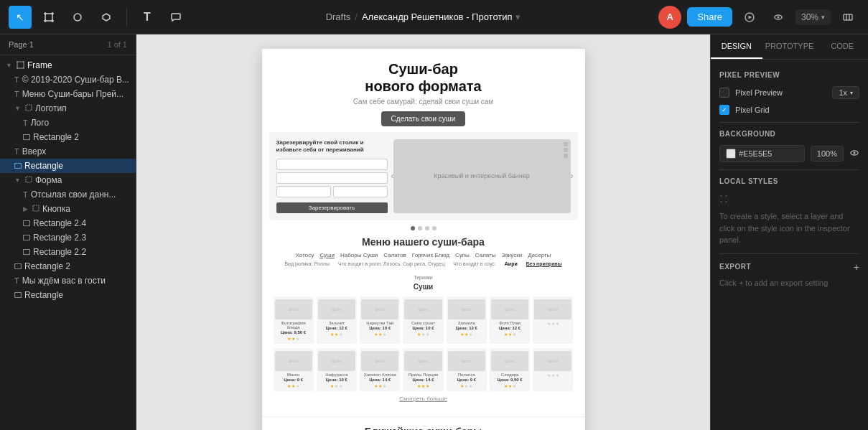 The image size is (868, 430). Describe the element at coordinates (67, 238) in the screenshot. I see `layer-rect23: Rectangle 2.3` at that location.